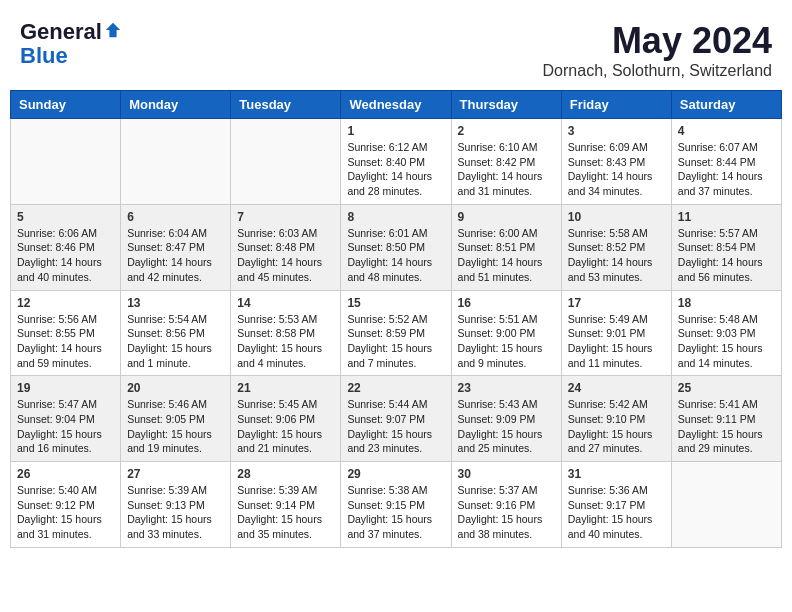 The width and height of the screenshot is (792, 612). Describe the element at coordinates (396, 388) in the screenshot. I see `day-number: 22` at that location.